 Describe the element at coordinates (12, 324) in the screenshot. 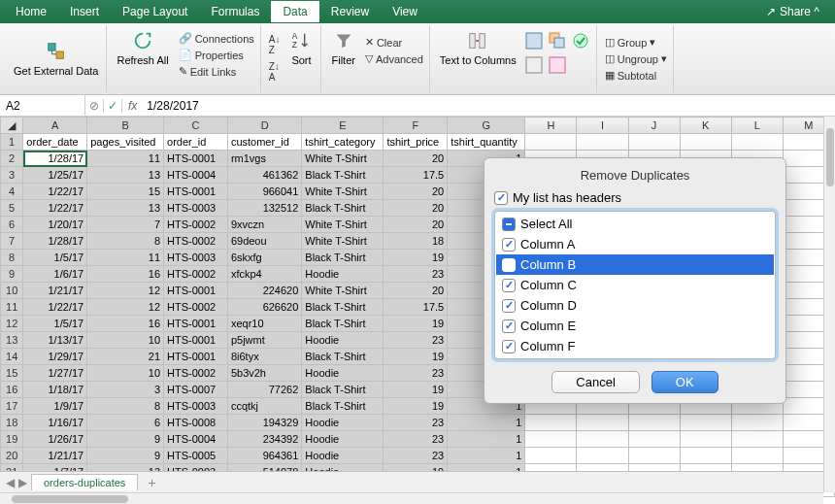

I see `row-header-12: 12` at that location.